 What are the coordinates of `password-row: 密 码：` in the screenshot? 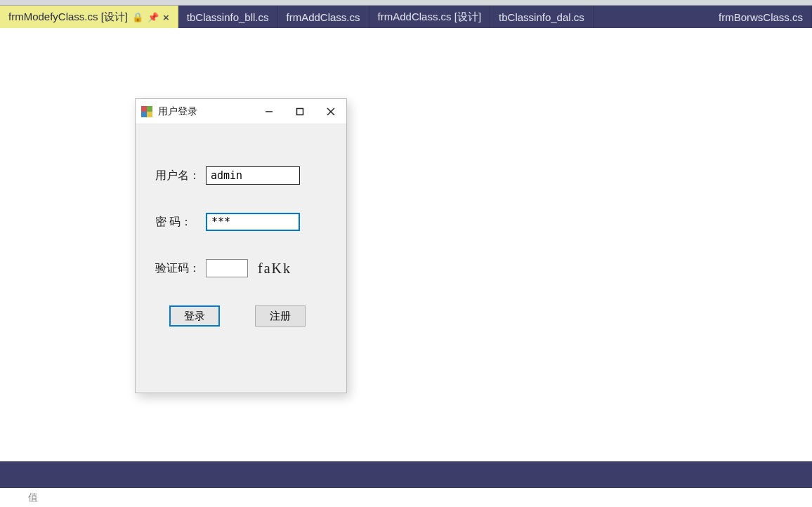 It's located at (241, 222).